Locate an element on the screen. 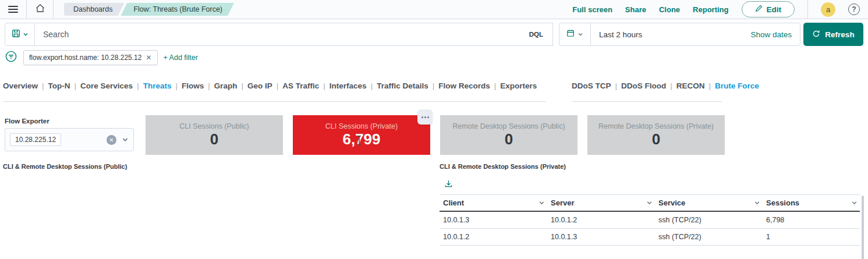 This screenshot has width=868, height=259. filter-bar: flow.export.host.name: 10.28.225.12 ✕ + … is located at coordinates (434, 60).